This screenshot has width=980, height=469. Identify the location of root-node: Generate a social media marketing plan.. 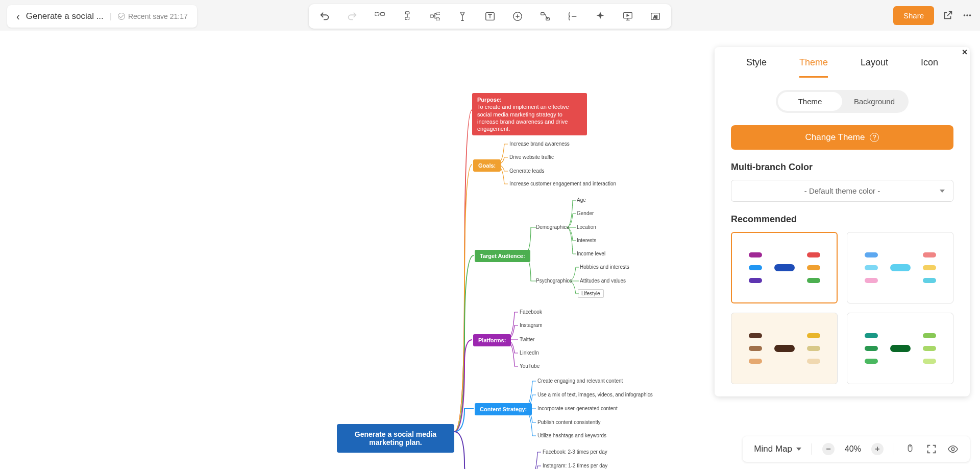
(396, 438).